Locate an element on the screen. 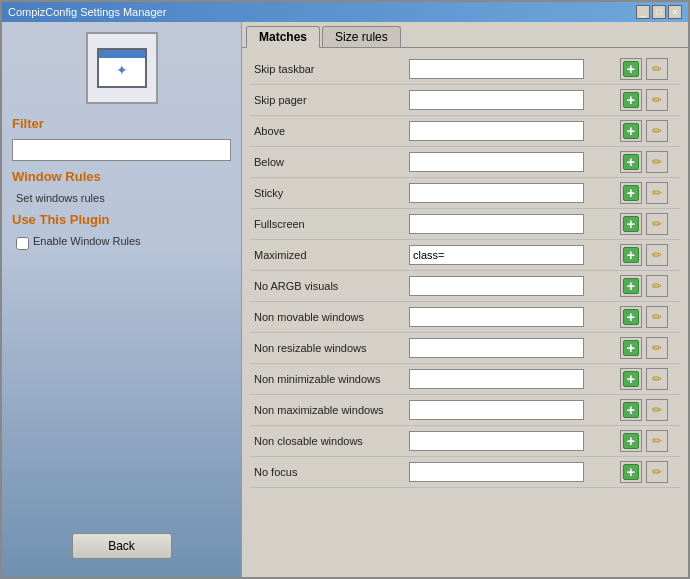 The width and height of the screenshot is (690, 579). rule-input-no-argb-visuals is located at coordinates (496, 286).